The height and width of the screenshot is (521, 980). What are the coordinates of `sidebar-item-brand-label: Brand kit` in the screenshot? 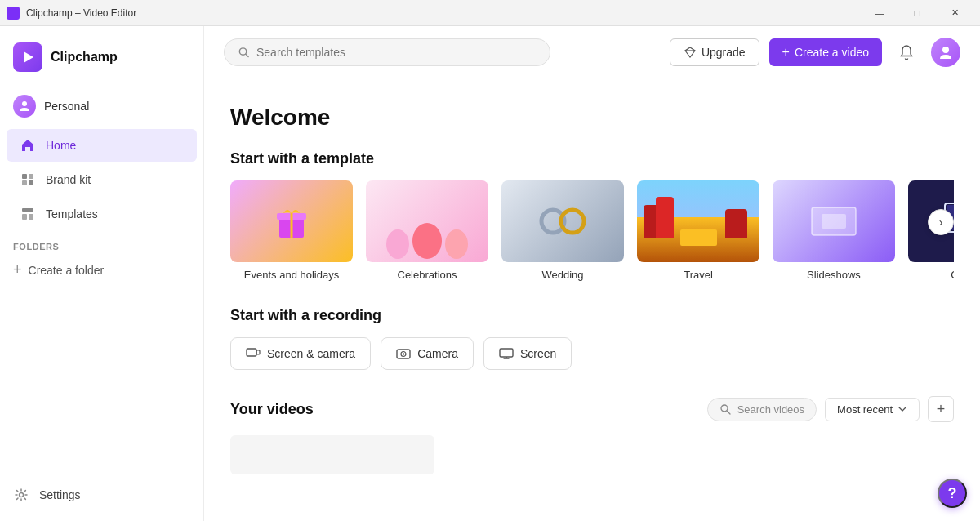 It's located at (69, 180).